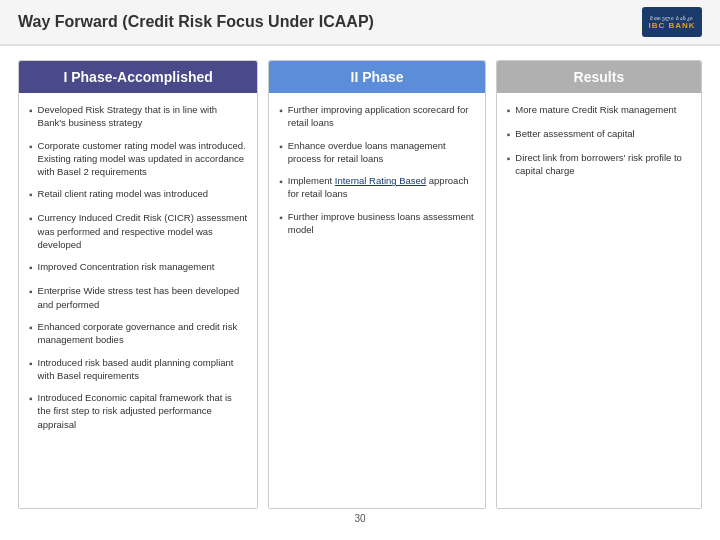 The height and width of the screenshot is (540, 720). What do you see at coordinates (377, 152) in the screenshot?
I see `list-item: ▪Enhance overdue loans management proces…` at bounding box center [377, 152].